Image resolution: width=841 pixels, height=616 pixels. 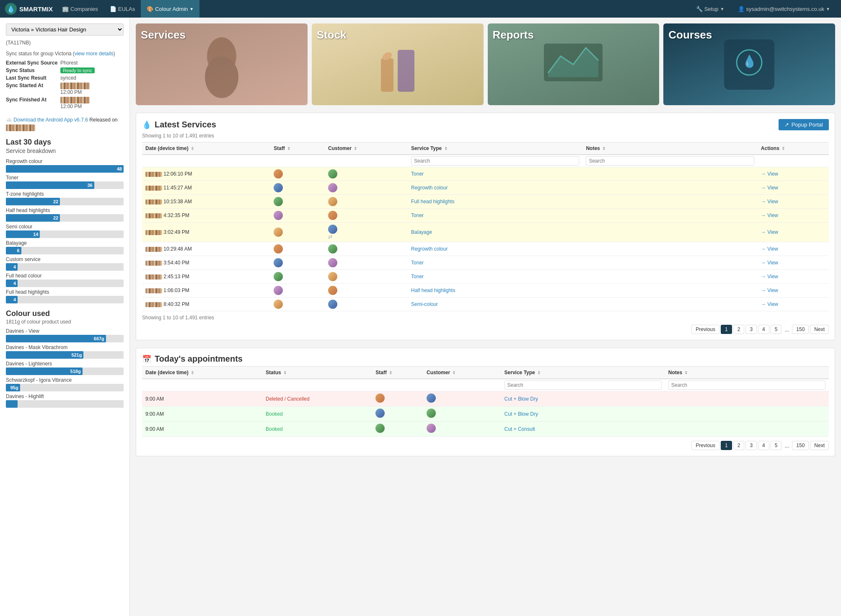 I want to click on appt-page-150: 150, so click(x=800, y=445).